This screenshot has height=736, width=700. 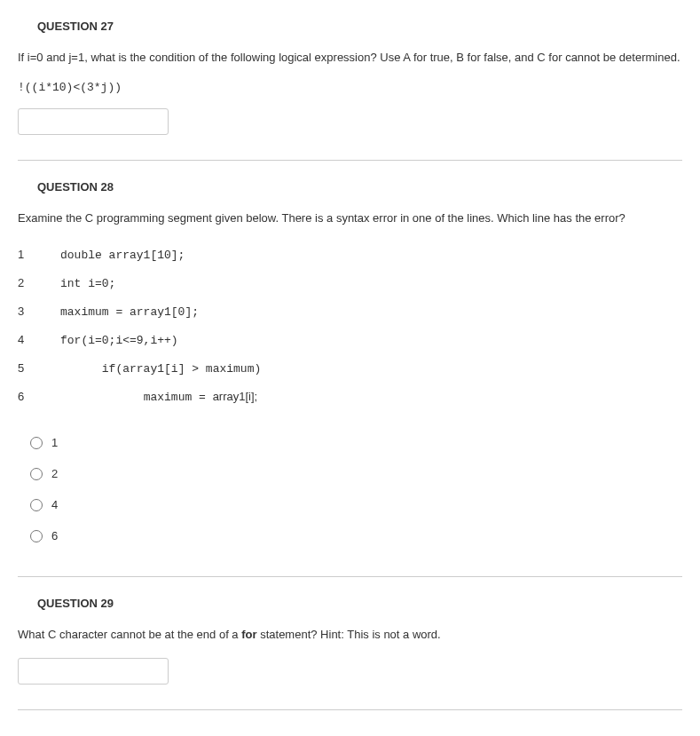 What do you see at coordinates (55, 474) in the screenshot?
I see `option-label: 2` at bounding box center [55, 474].